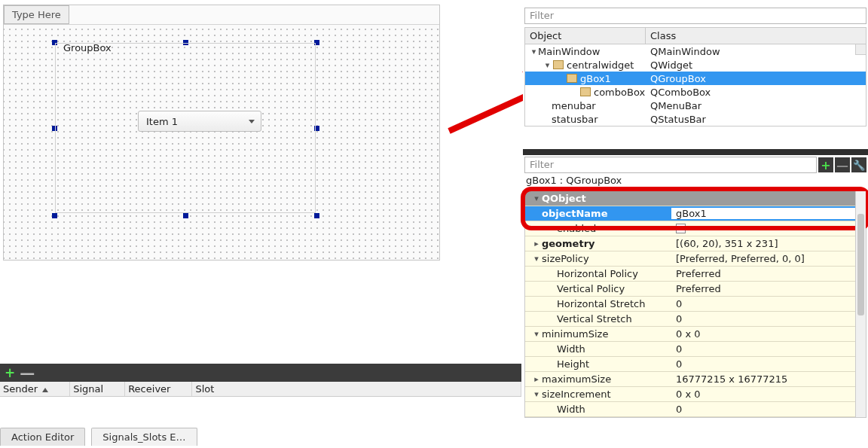 This screenshot has height=448, width=868. What do you see at coordinates (695, 289) in the screenshot?
I see `property-row: Vertical PolicyPreferred` at bounding box center [695, 289].